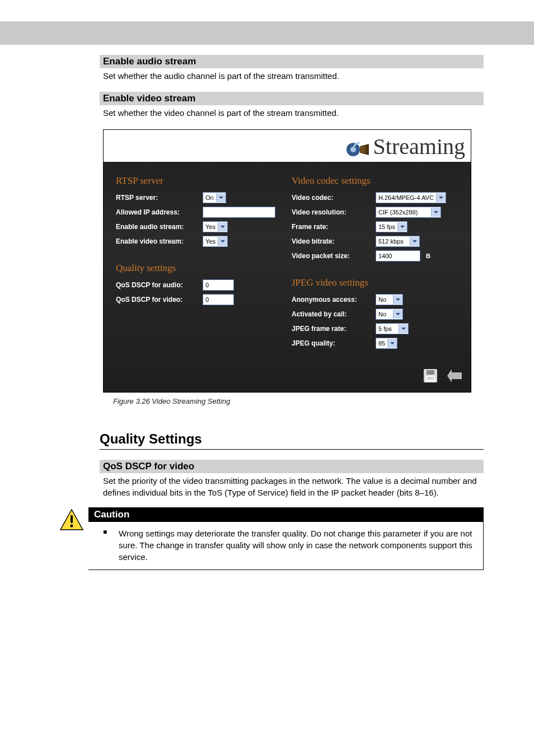  What do you see at coordinates (218, 300) in the screenshot?
I see `dscp-video-input: 0` at bounding box center [218, 300].